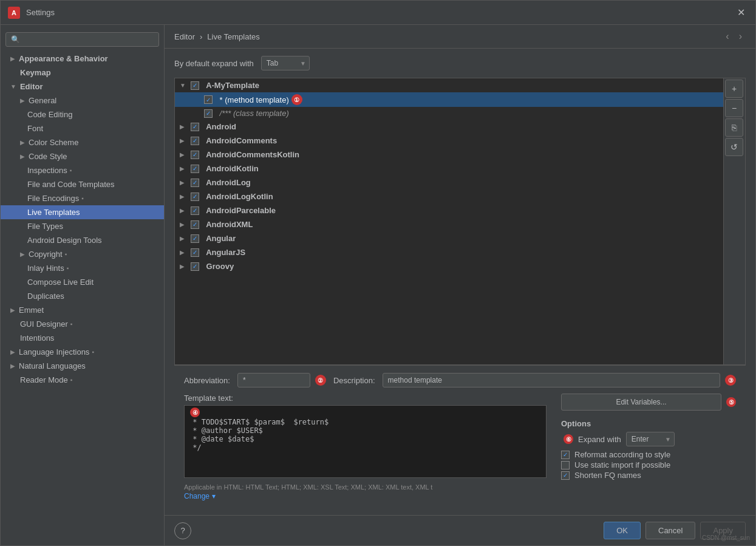 The image size is (756, 546). What do you see at coordinates (46, 268) in the screenshot?
I see `sidebar-item-label: Inlay Hints` at bounding box center [46, 268].